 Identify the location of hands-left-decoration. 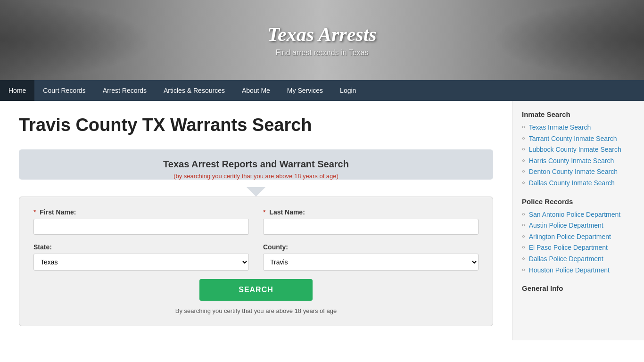
(75, 40).